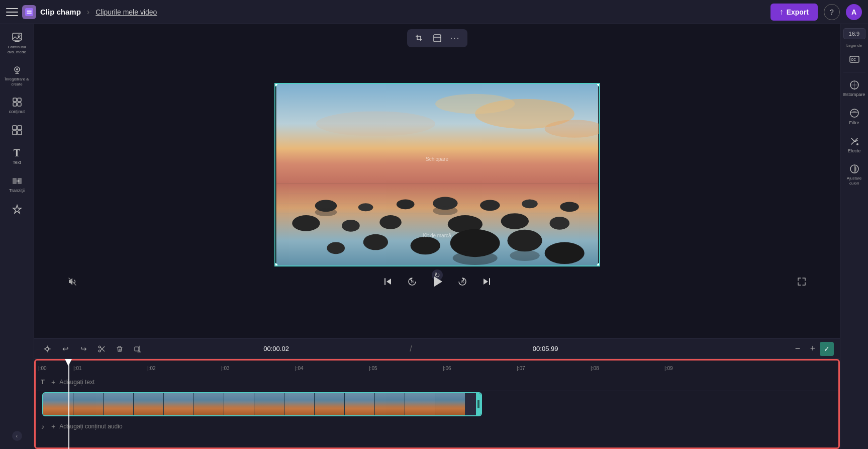 This screenshot has width=868, height=449. What do you see at coordinates (832, 12) in the screenshot?
I see `help-button: ?` at bounding box center [832, 12].